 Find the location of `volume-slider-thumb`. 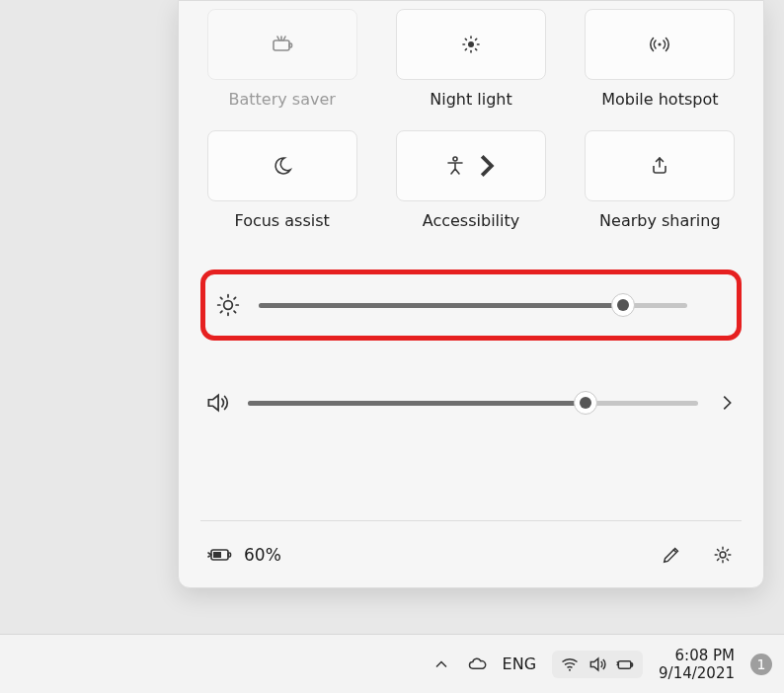

volume-slider-thumb is located at coordinates (586, 403).